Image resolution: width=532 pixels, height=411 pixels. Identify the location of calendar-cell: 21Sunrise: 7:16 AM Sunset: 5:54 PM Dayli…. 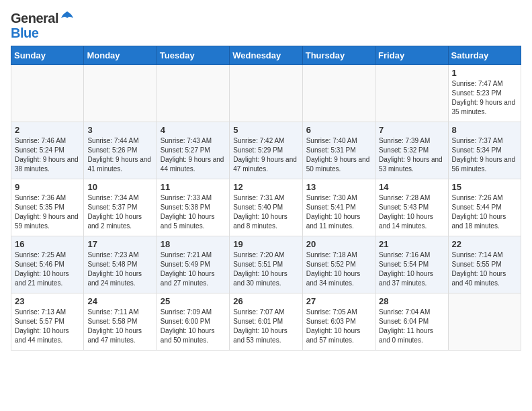
(412, 265).